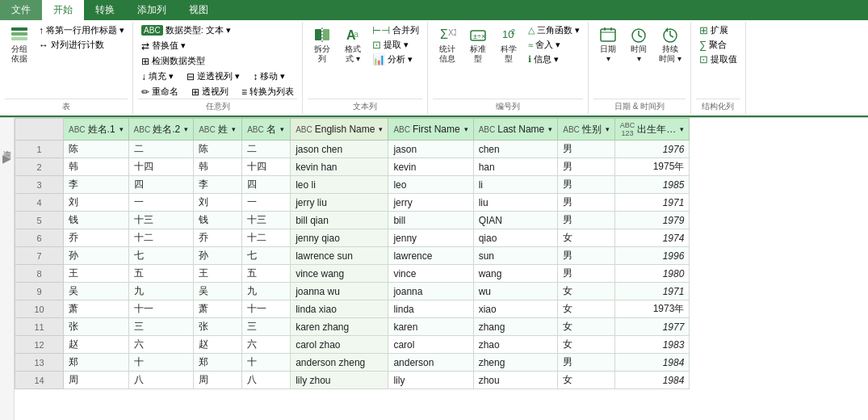  Describe the element at coordinates (163, 45) in the screenshot. I see `replace-value-button: ⇄ 替换值 ▾` at that location.